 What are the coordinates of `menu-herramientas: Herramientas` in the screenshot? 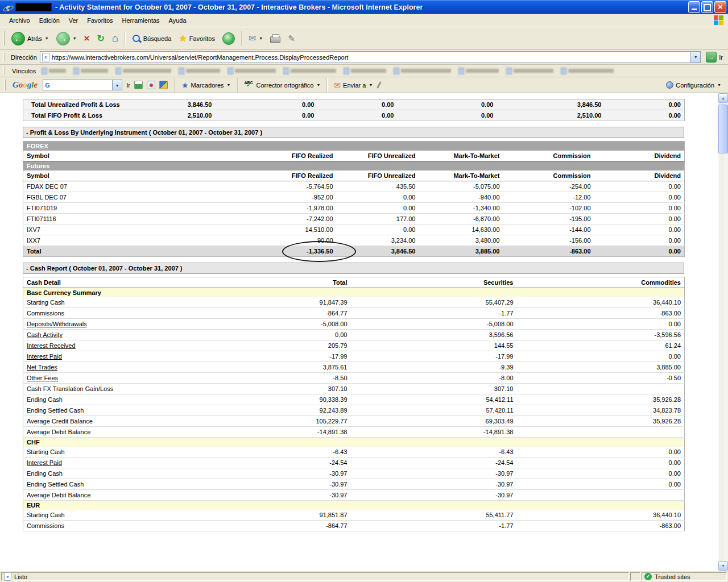 It's located at (141, 20).